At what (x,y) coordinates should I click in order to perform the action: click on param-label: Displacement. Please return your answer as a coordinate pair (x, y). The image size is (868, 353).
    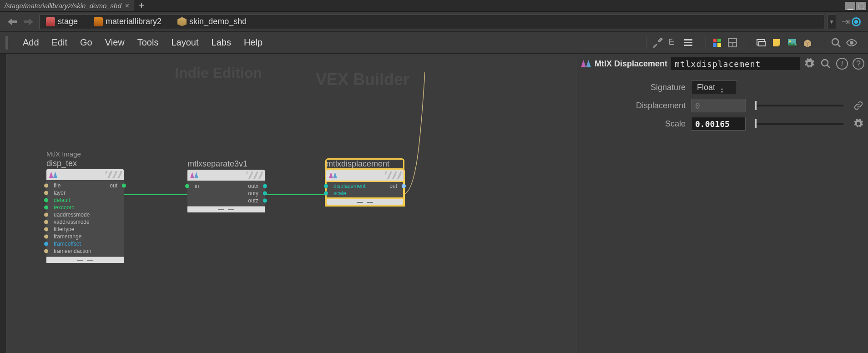
    Looking at the image, I should click on (633, 106).